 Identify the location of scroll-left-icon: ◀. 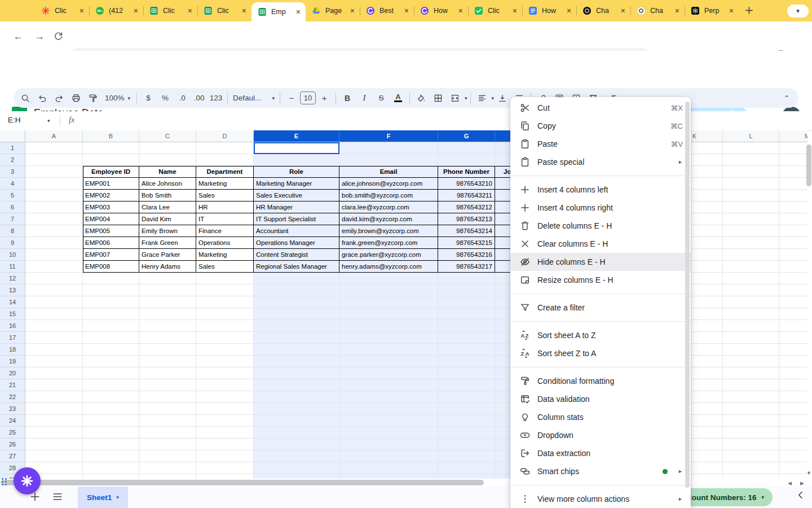
(789, 483).